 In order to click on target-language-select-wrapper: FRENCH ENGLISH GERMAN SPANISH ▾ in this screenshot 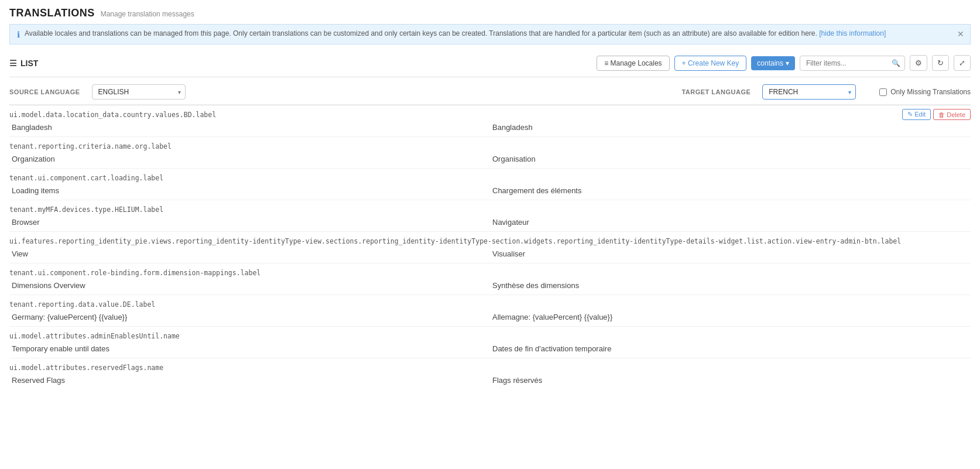, I will do `click(809, 92)`.